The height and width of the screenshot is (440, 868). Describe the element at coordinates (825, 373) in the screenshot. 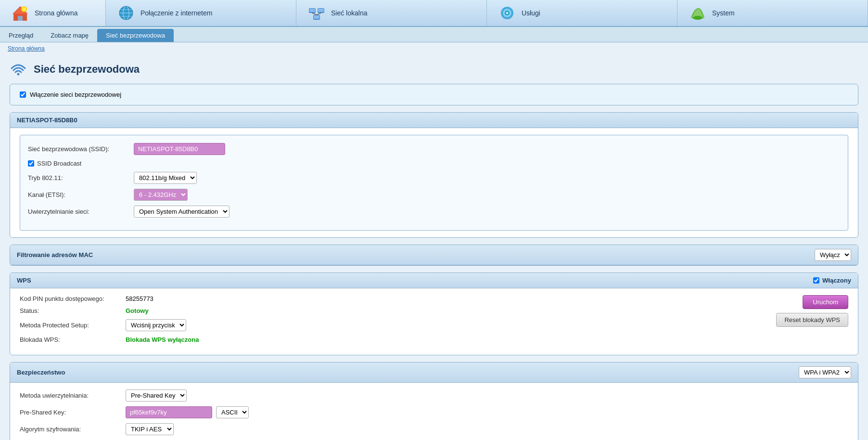

I see `security-type-control: WPA i WPA2 WPA2 WPA Wyłącz` at that location.